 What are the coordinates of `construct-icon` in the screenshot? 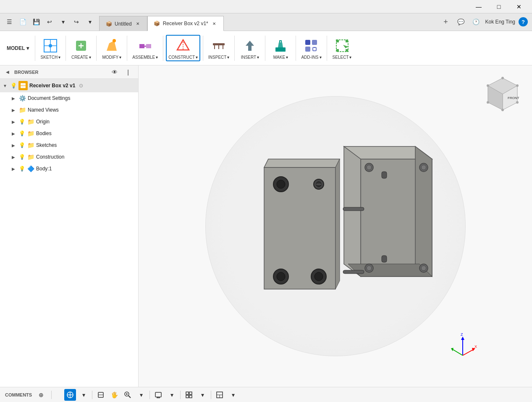 It's located at (183, 46).